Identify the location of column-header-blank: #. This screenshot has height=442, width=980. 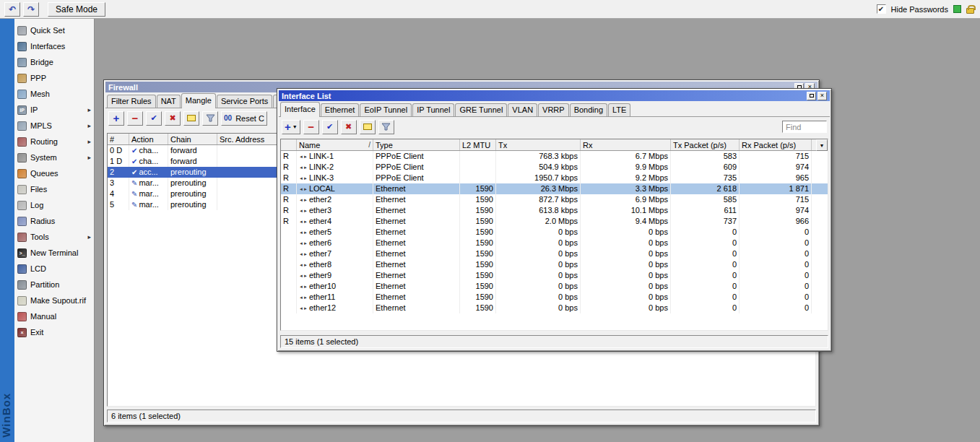
(118, 139).